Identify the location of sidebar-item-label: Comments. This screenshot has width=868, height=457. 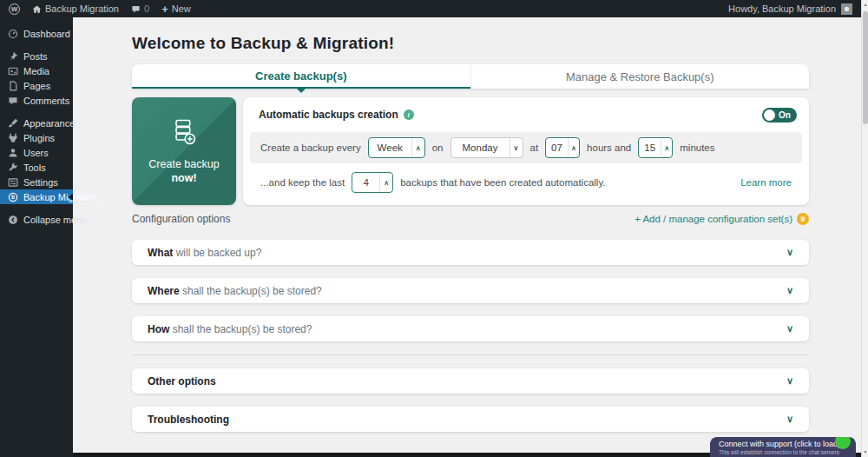
(47, 101).